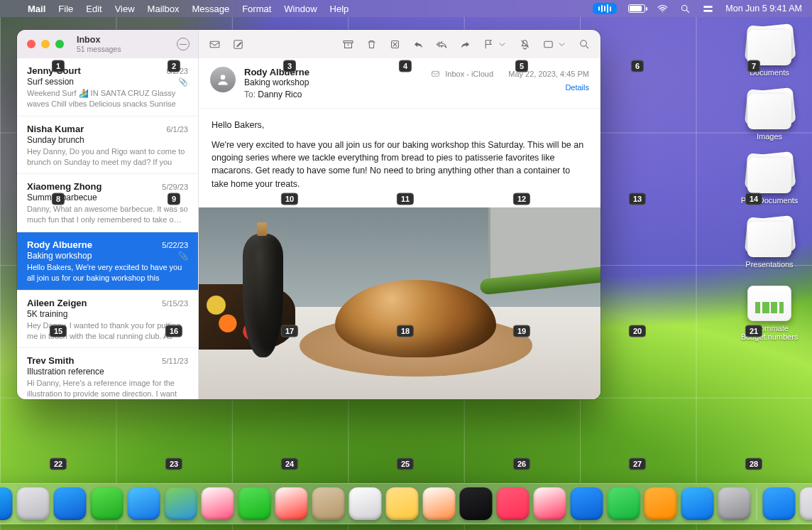 This screenshot has width=812, height=530. What do you see at coordinates (108, 229) in the screenshot?
I see `message-list: Jenny Court6/2/23 Surf session📎 Weekend …` at bounding box center [108, 229].